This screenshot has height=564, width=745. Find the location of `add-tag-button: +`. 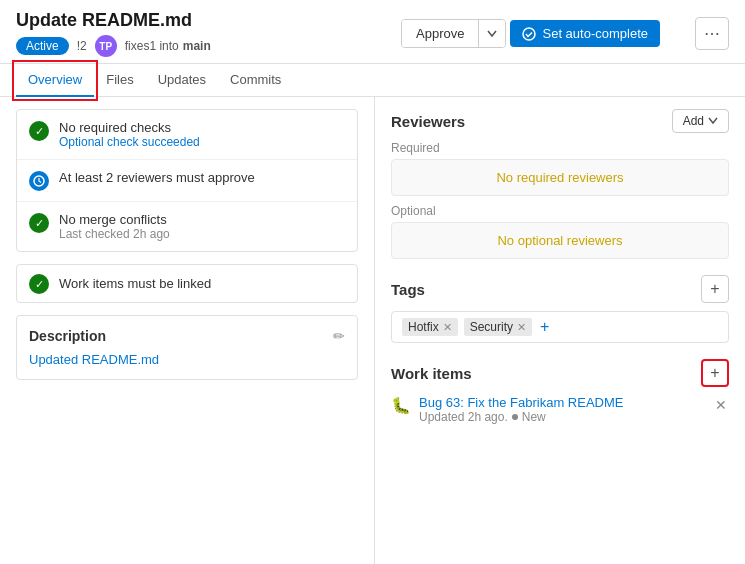

add-tag-button: + is located at coordinates (715, 289).